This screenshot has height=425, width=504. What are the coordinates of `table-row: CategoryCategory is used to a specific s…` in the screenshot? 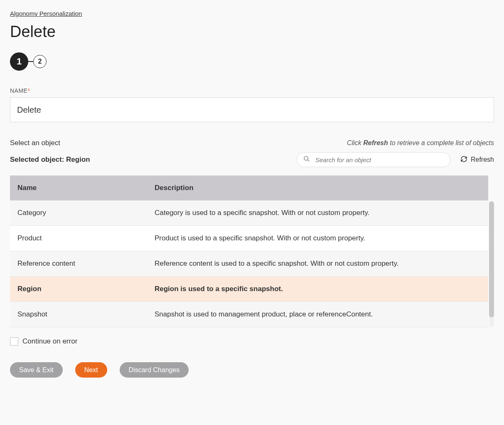 It's located at (249, 213).